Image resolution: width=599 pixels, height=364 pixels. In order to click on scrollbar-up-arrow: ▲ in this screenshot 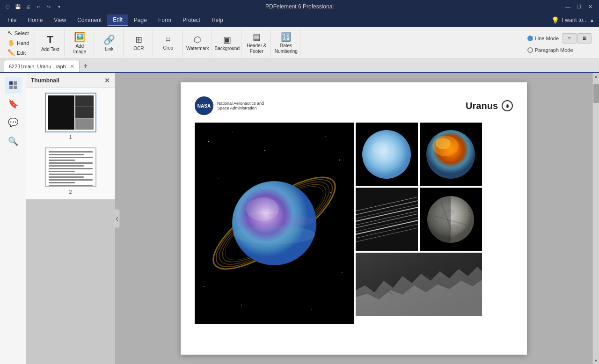, I will do `click(596, 76)`.